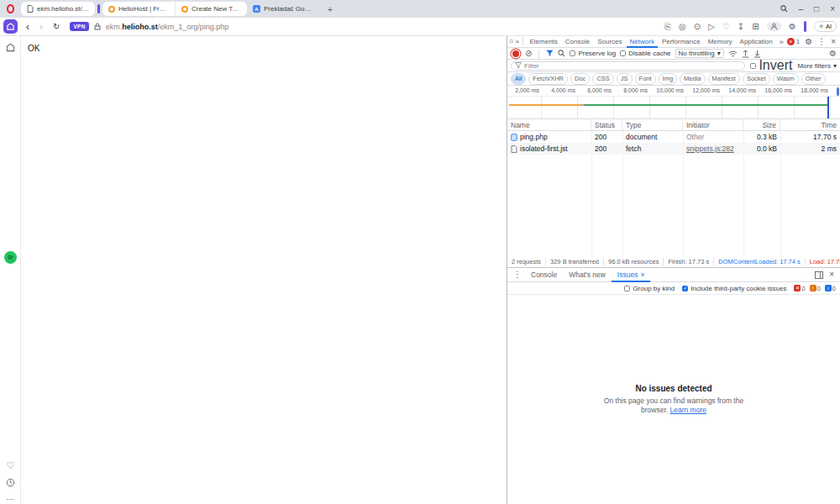 This screenshot has height=504, width=840. I want to click on devtools-tab-console: Console, so click(578, 42).